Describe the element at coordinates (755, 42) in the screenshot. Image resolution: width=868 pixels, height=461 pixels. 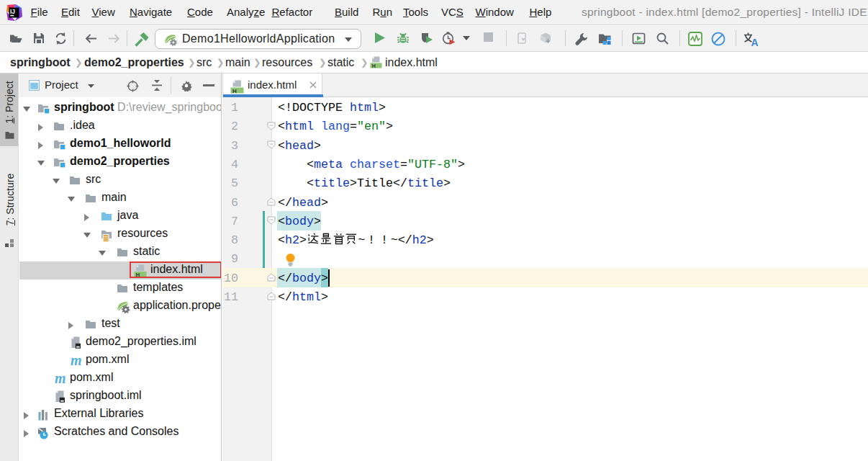
I see `svg-text: A` at that location.